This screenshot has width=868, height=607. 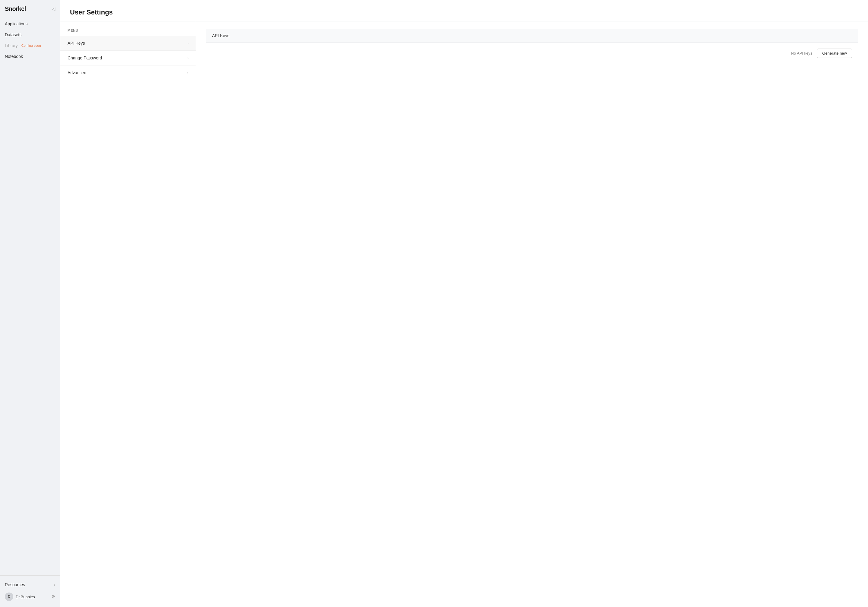 What do you see at coordinates (30, 57) in the screenshot?
I see `sidebar-item-notebook: Notebook` at bounding box center [30, 57].